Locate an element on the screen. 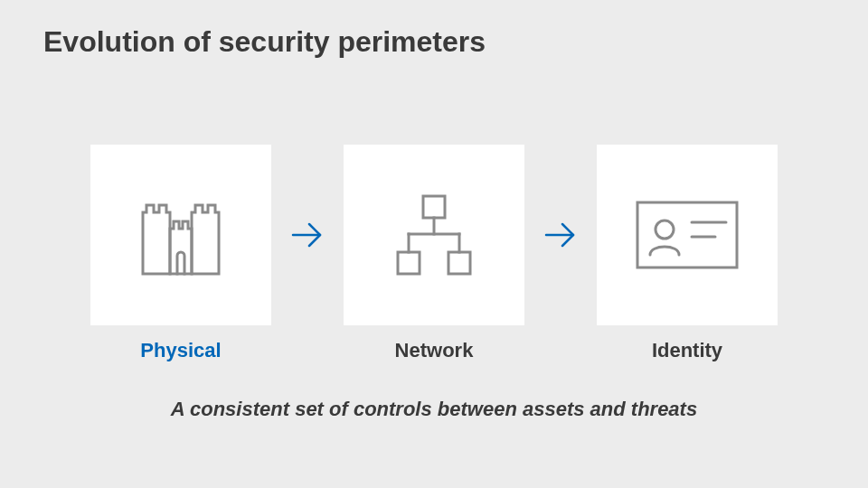 Image resolution: width=868 pixels, height=488 pixels. stage-card-identity is located at coordinates (687, 235).